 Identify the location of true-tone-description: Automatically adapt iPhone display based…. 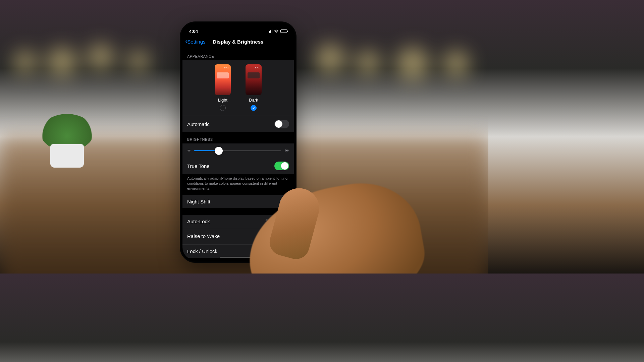
(238, 184).